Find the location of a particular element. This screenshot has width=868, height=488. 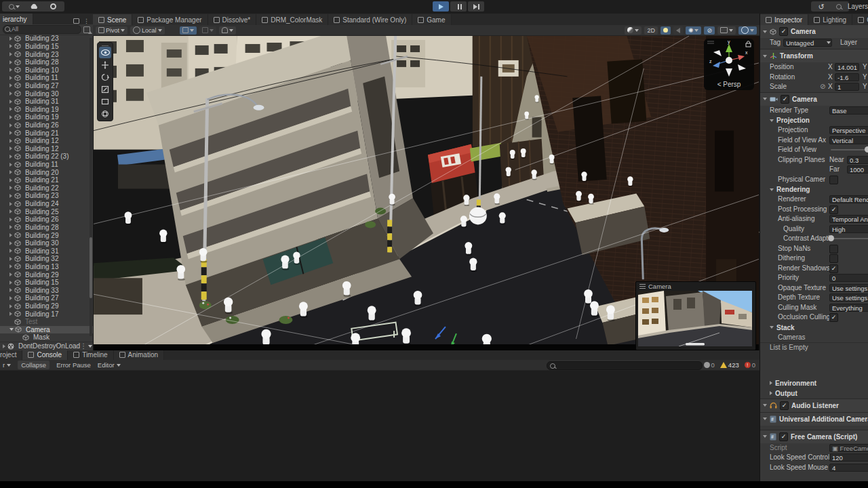

tab-roject: roject is located at coordinates (11, 355).